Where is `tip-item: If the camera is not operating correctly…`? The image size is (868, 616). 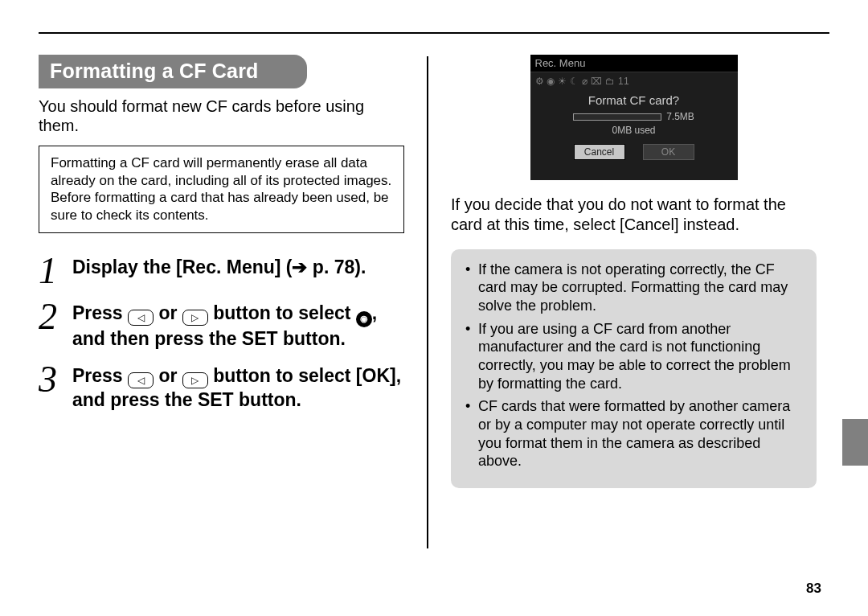
tip-item: If the camera is not operating correctly… is located at coordinates (640, 288).